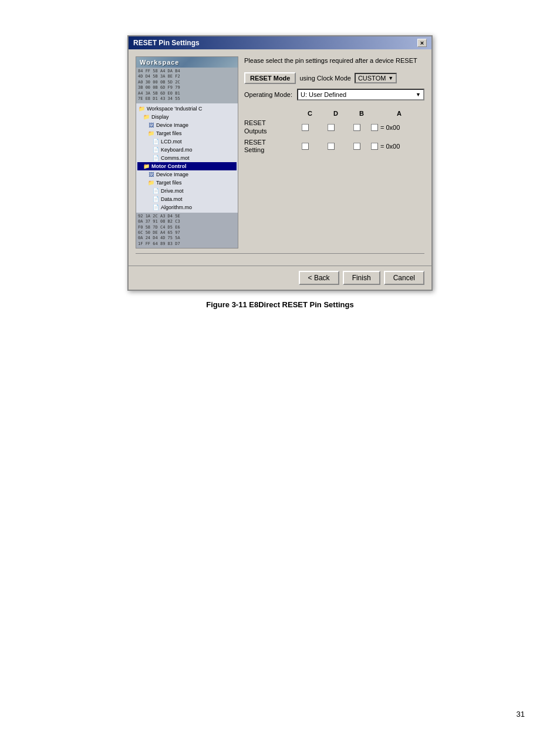 The height and width of the screenshot is (742, 560). Describe the element at coordinates (187, 117) in the screenshot. I see `tree-item: 📁 Display` at that location.